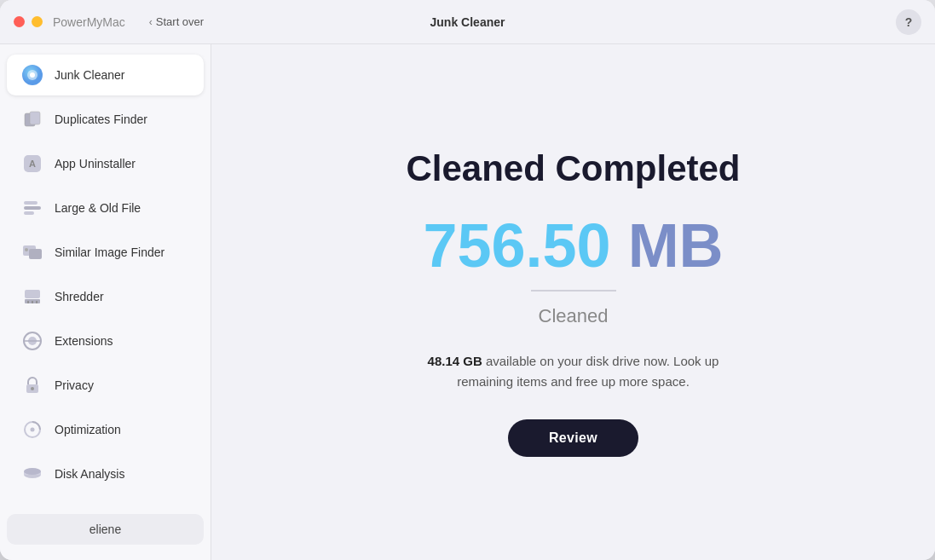 This screenshot has height=560, width=935. Describe the element at coordinates (38, 22) in the screenshot. I see `minimize-button` at that location.